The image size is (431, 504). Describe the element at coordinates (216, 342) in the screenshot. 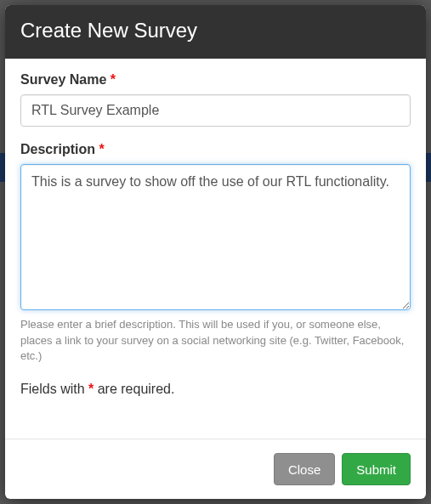

I see `description-help-text: Please enter a brief description. This w…` at that location.